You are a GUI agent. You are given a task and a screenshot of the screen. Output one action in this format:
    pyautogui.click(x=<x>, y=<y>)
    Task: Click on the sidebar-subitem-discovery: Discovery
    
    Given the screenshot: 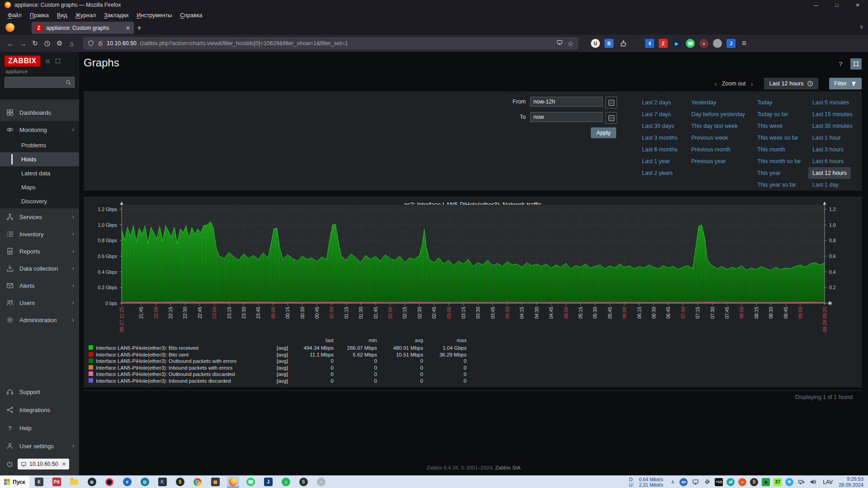 What is the action you would take?
    pyautogui.click(x=40, y=202)
    